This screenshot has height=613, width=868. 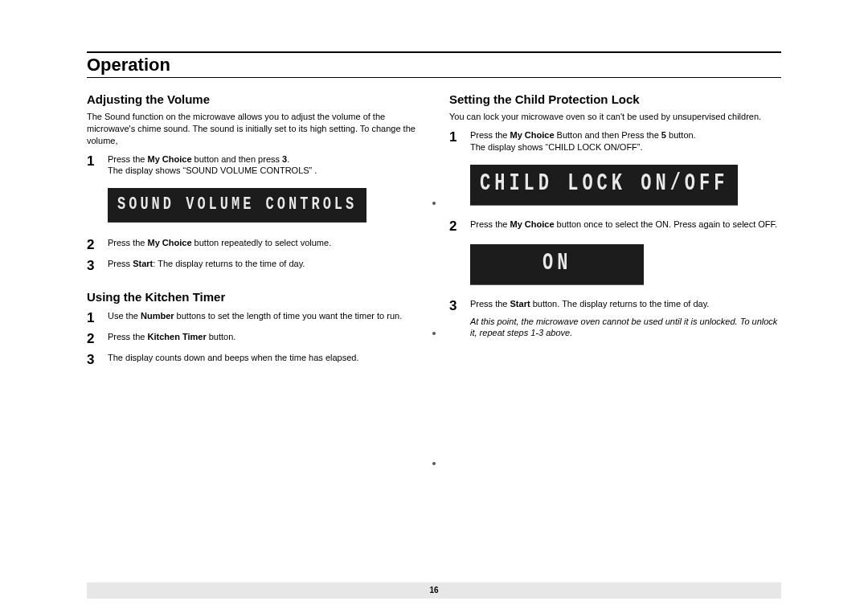 What do you see at coordinates (252, 317) in the screenshot?
I see `timer-step-1: 1 Use the Number buttons to set the leng…` at bounding box center [252, 317].